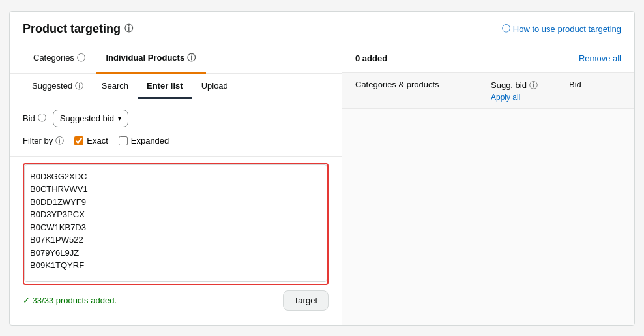  Describe the element at coordinates (144, 141) in the screenshot. I see `expanded-checkbox-label: Expanded` at that location.